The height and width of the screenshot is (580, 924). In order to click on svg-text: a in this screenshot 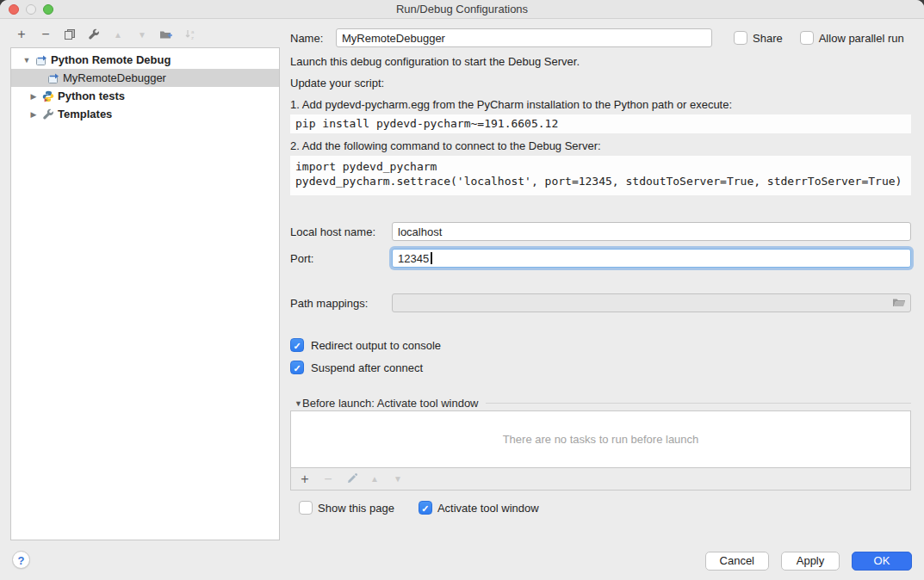, I will do `click(193, 32)`.